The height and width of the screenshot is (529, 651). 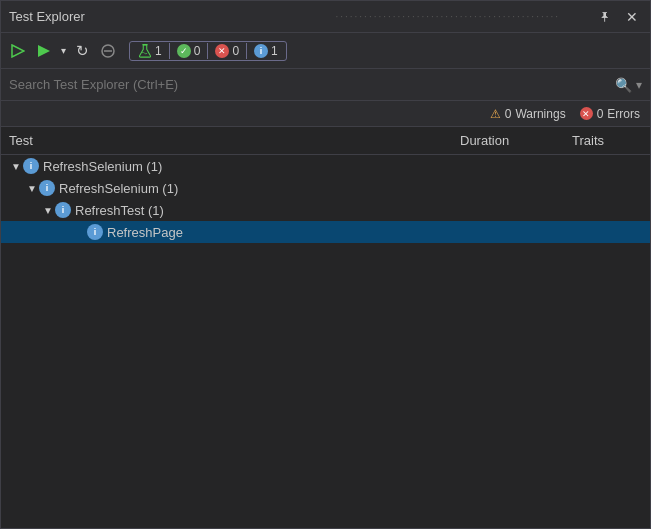 I want to click on col-header-test: Test, so click(x=230, y=140).